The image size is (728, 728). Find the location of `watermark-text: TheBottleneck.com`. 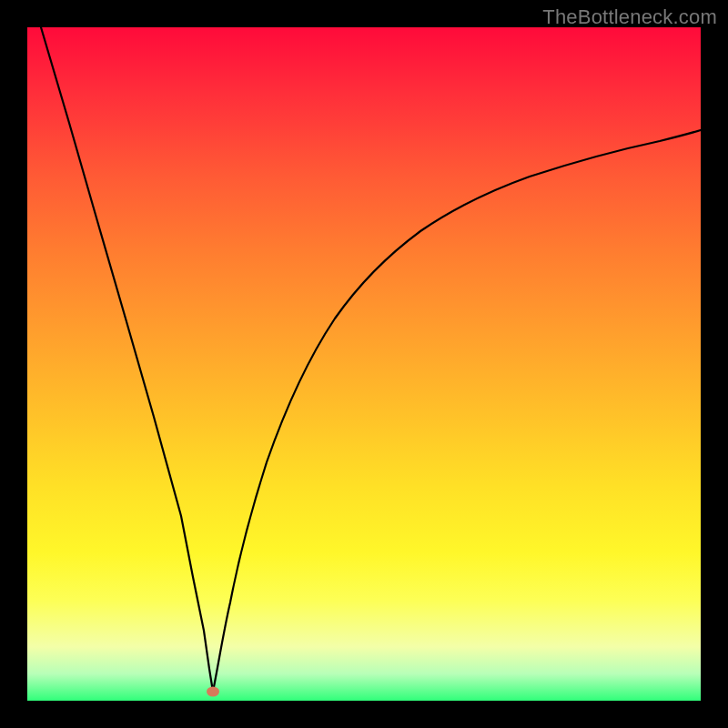

watermark-text: TheBottleneck.com is located at coordinates (630, 17).